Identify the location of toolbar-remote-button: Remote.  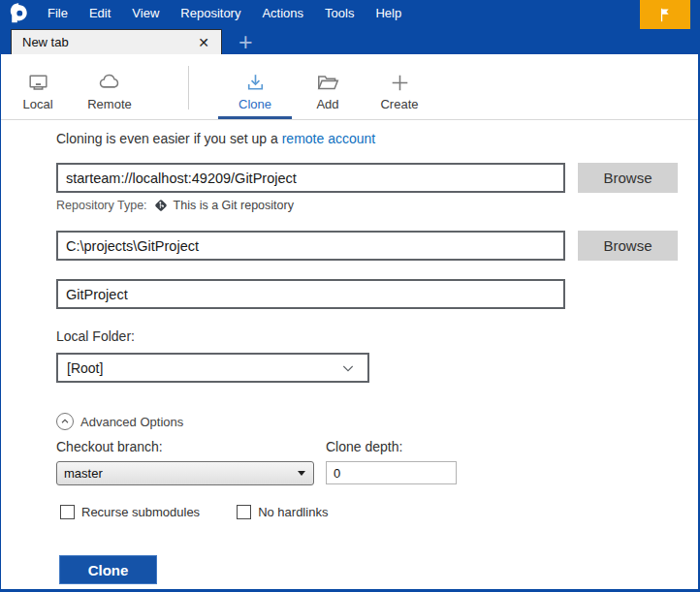
(110, 87).